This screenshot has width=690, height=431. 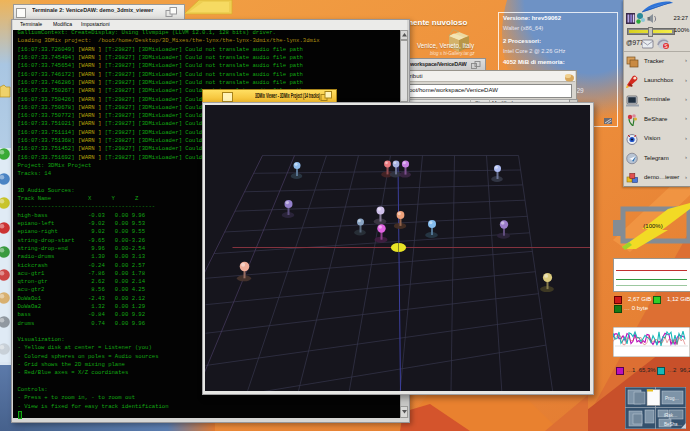 What do you see at coordinates (671, 416) in the screenshot?
I see `svg-text: iRak…` at bounding box center [671, 416].